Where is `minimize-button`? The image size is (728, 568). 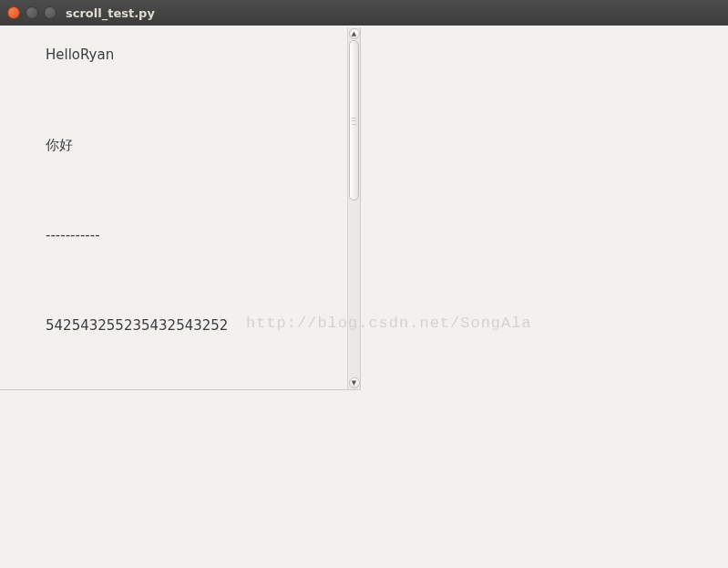
minimize-button is located at coordinates (32, 13).